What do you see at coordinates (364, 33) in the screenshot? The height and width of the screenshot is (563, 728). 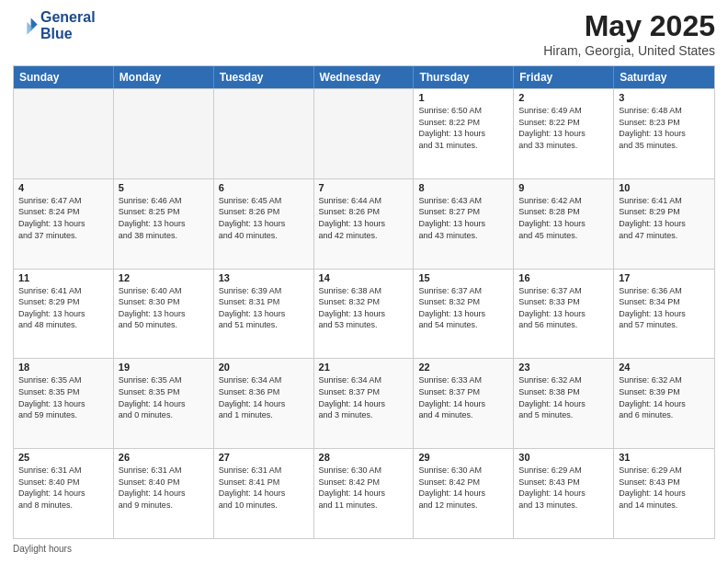 I see `header: General Blue May 2025 Hiram, Georgia, Un…` at bounding box center [364, 33].